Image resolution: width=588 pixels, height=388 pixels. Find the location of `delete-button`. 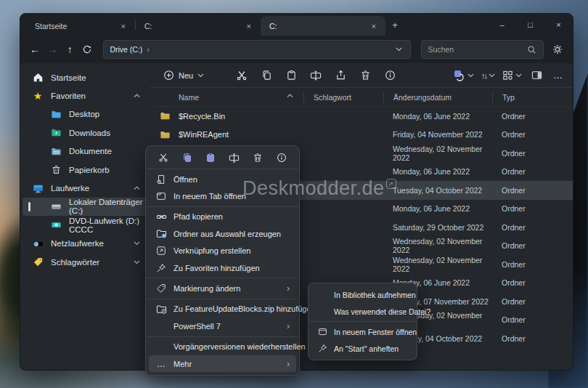

delete-button is located at coordinates (365, 76).